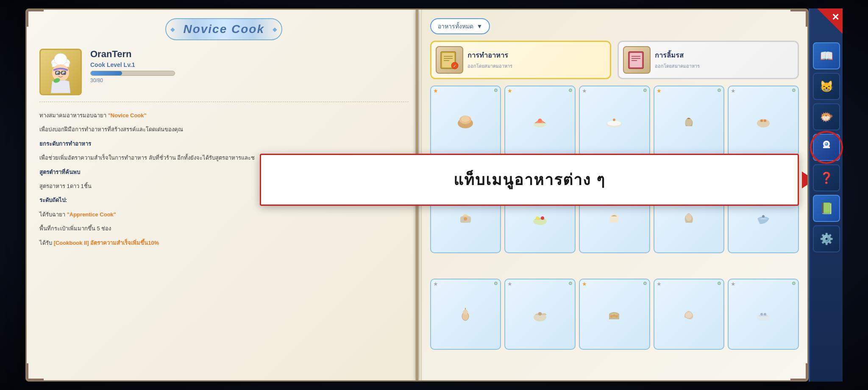 Image resolution: width=868 pixels, height=390 pixels. I want to click on sidebar-btn-book: 📖, so click(826, 56).